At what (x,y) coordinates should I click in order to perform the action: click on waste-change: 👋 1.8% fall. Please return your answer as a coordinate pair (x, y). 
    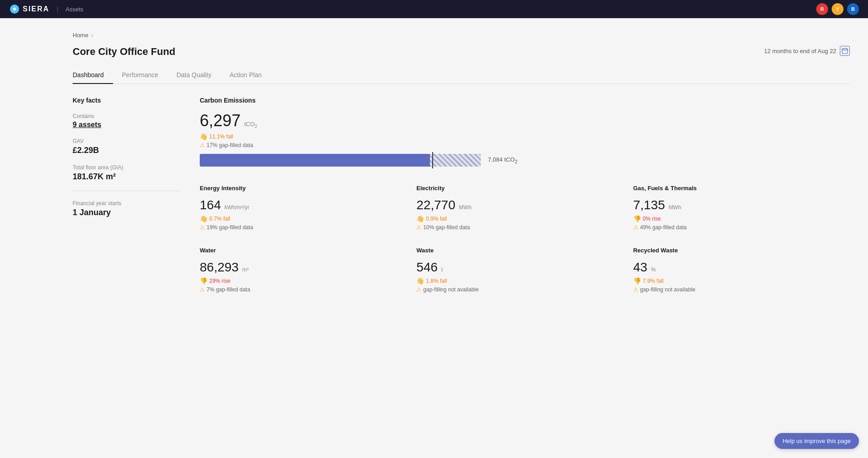
    Looking at the image, I should click on (520, 281).